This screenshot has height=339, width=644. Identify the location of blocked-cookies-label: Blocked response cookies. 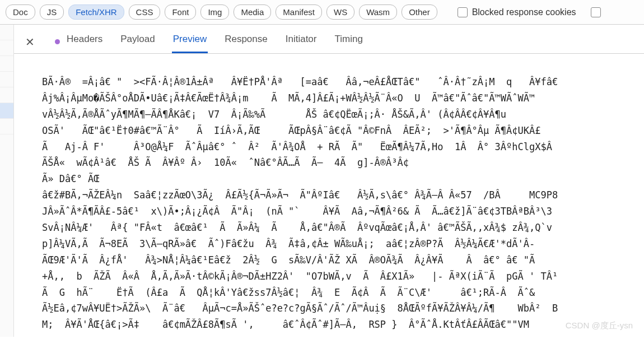
(524, 12).